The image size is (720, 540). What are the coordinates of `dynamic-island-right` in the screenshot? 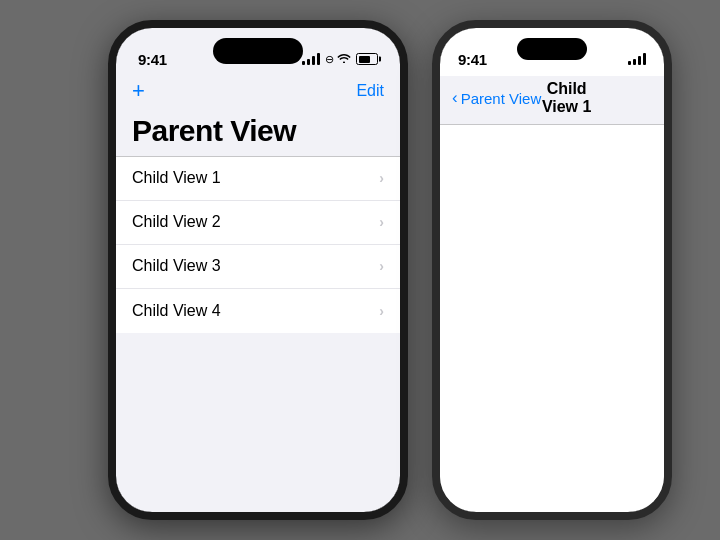 It's located at (552, 49).